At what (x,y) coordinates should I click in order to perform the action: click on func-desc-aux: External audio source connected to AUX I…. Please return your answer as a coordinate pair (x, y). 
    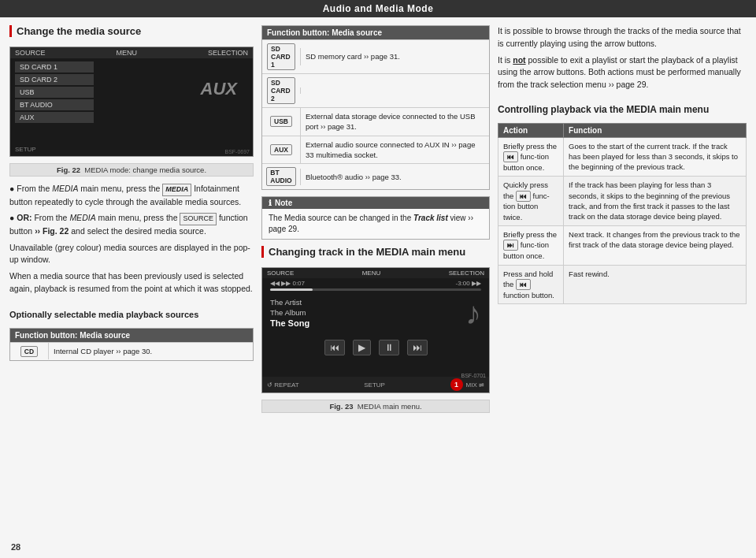
    Looking at the image, I should click on (395, 150).